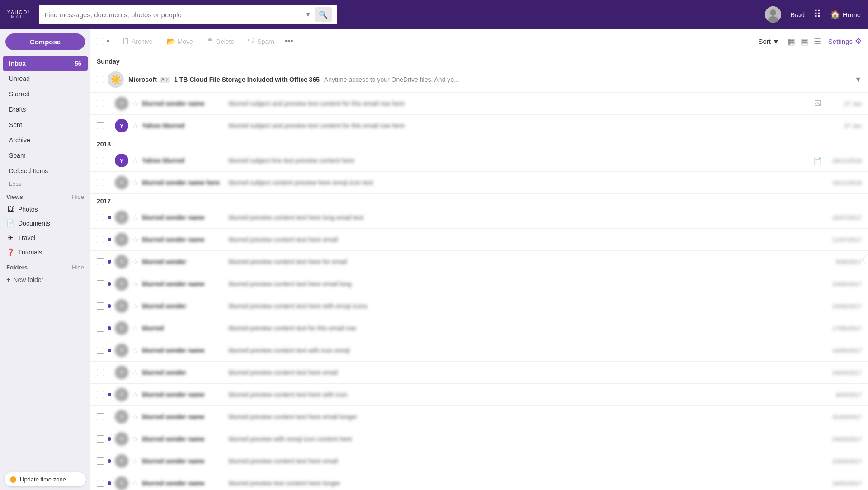  What do you see at coordinates (479, 328) in the screenshot?
I see `table-row: ? ☆ blurred blurred preview content text…` at bounding box center [479, 328].